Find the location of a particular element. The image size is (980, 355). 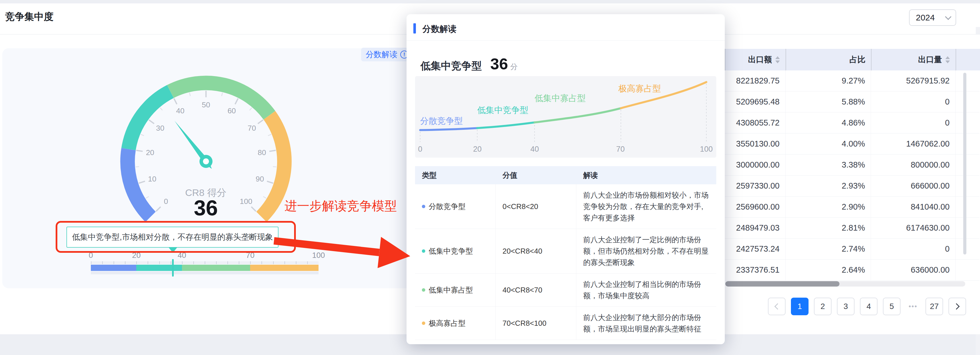

table-cell: 2.64% is located at coordinates (828, 270).